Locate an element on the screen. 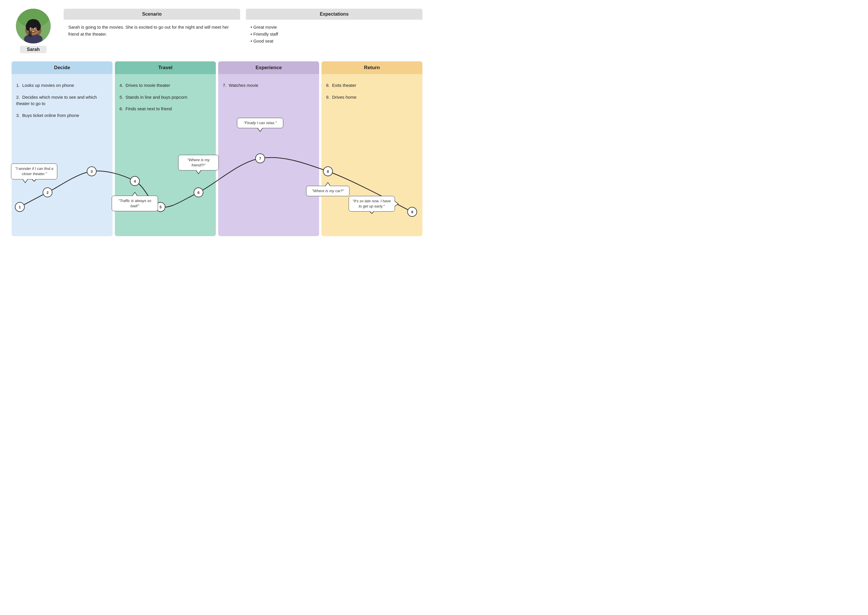 The width and height of the screenshot is (868, 615). scenario-header: Scenario is located at coordinates (152, 14).